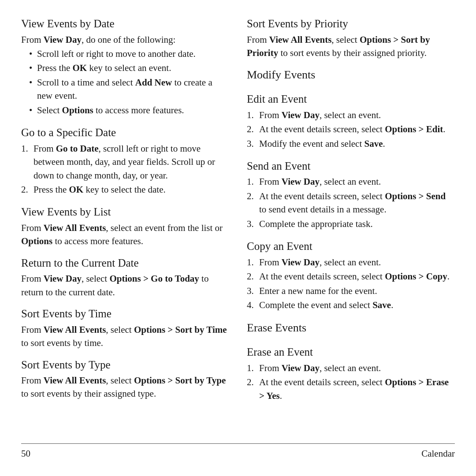 Image resolution: width=476 pixels, height=476 pixels. What do you see at coordinates (351, 382) in the screenshot?
I see `numbered-list-erase-an-event: 1.From View Day, select an event. 2.At t…` at bounding box center [351, 382].